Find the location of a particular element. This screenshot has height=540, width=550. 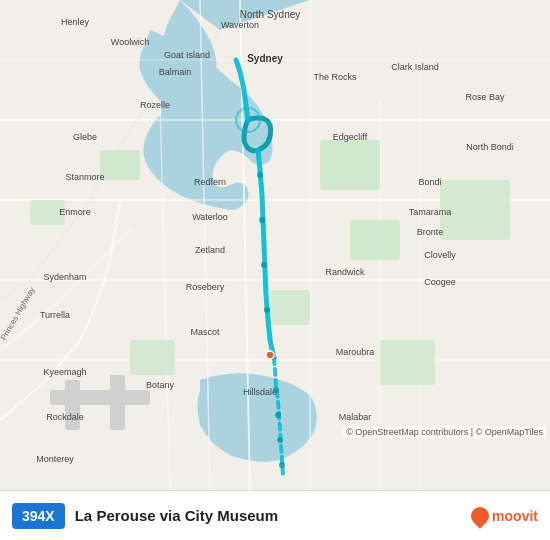

svg-text: Edgecliff is located at coordinates (350, 137).